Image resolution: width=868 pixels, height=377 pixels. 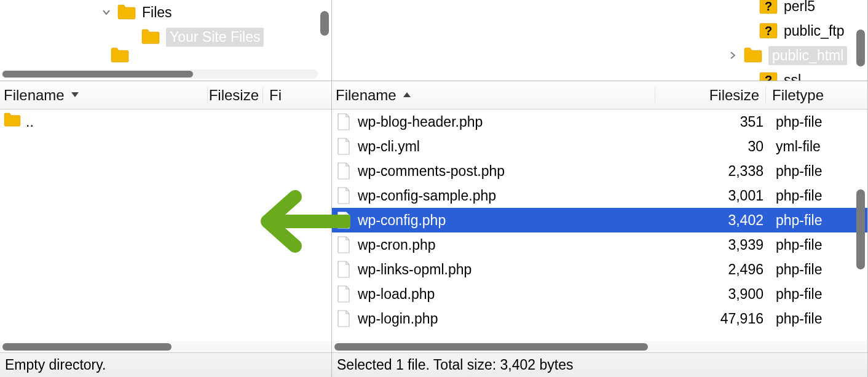 I want to click on list-item: wp-cli.yml30yml-file, so click(x=600, y=146).